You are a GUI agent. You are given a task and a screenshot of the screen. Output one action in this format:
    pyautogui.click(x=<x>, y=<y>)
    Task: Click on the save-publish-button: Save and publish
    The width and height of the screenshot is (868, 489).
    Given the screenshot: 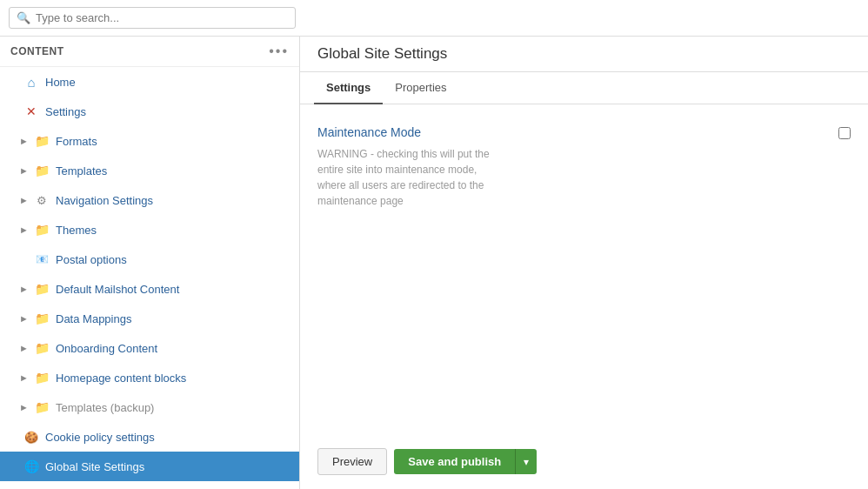 What is the action you would take?
    pyautogui.click(x=454, y=461)
    